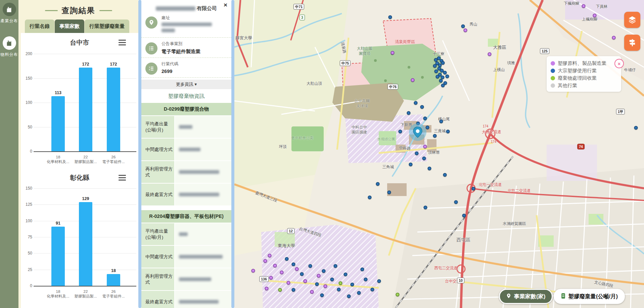 The image size is (644, 308). Describe the element at coordinates (9, 47) in the screenshot. I see `sidebar-item-material-distribution: 物料分布` at that location.